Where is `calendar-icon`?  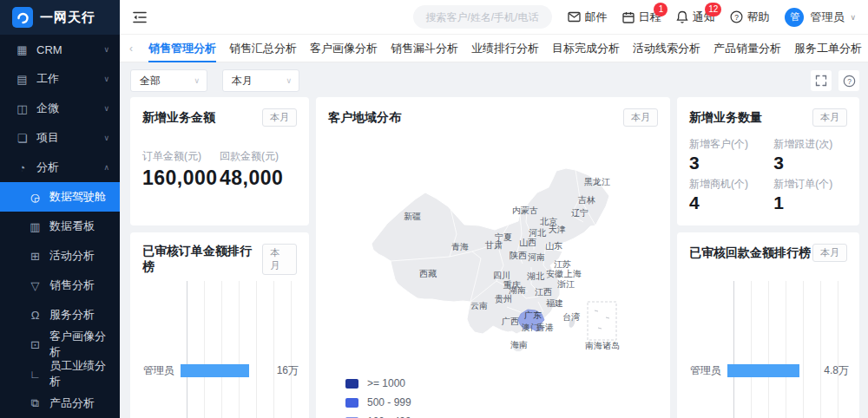 calendar-icon is located at coordinates (628, 17).